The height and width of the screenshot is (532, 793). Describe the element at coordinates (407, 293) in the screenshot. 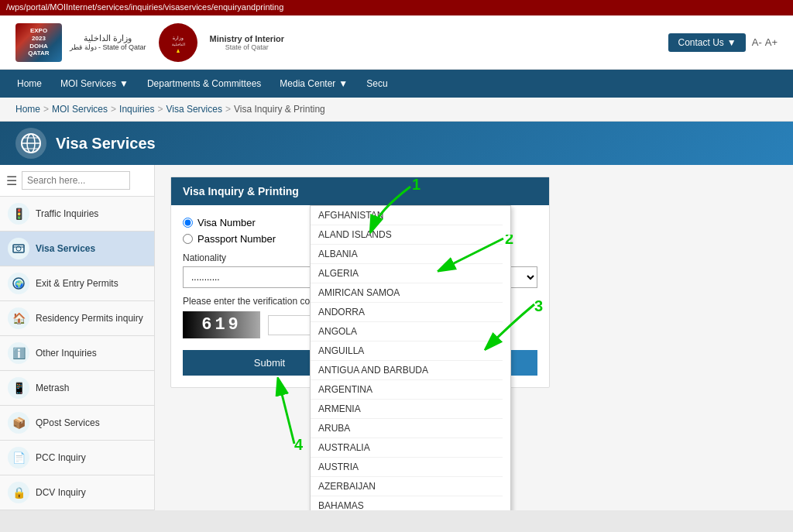

I see `dropdown-item: AMIRICAN SAMOA` at that location.